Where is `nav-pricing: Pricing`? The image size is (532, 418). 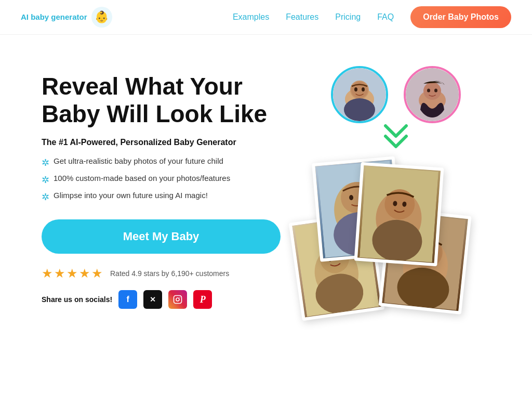
nav-pricing: Pricing is located at coordinates (348, 17).